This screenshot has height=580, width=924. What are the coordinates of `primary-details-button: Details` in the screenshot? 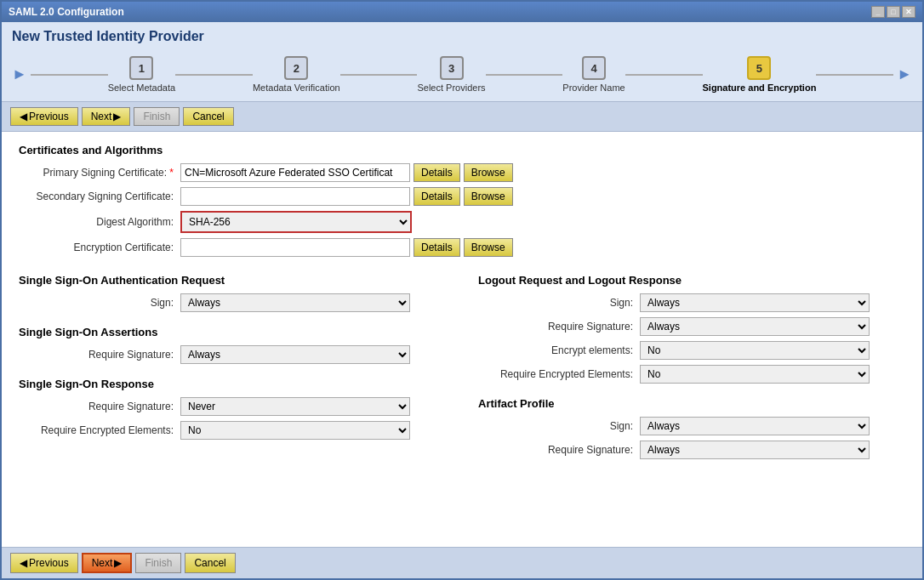 It's located at (437, 173).